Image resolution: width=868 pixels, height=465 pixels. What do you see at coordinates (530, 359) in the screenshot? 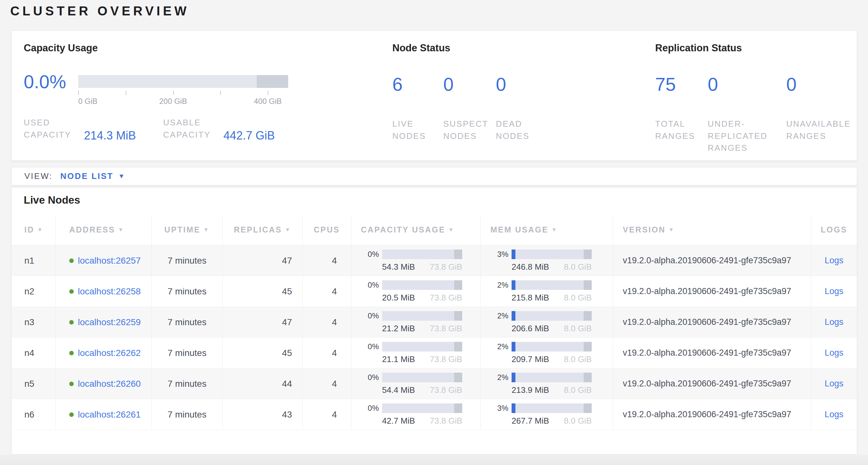
I see `mem-used-value: 209.7 MiB` at bounding box center [530, 359].